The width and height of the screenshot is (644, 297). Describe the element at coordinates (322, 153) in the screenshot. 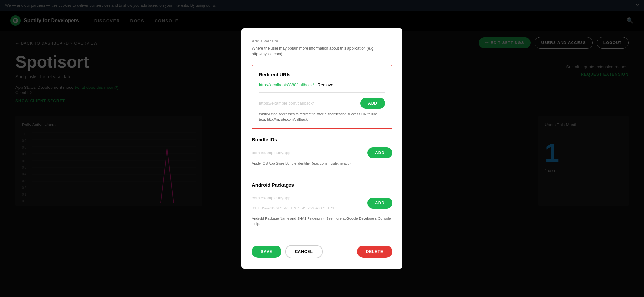

I see `add-bundle-row: ADD` at that location.